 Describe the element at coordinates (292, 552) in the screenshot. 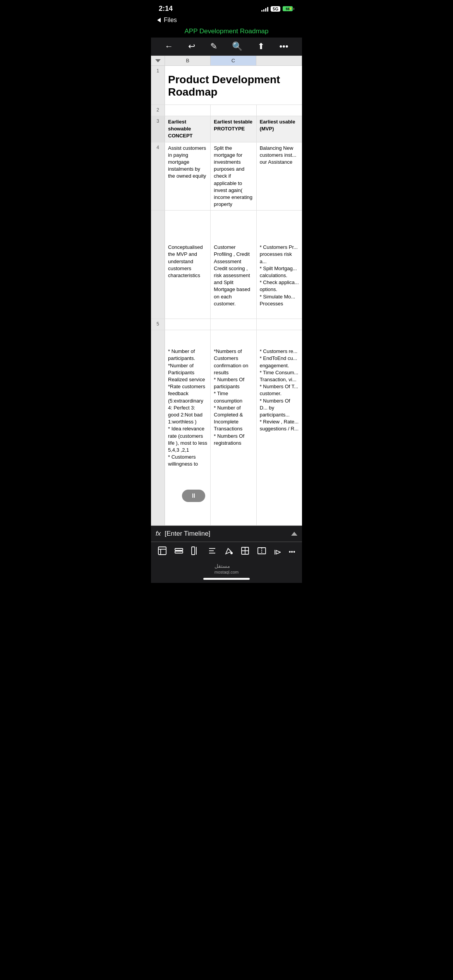

I see `bottom-more-button: •••` at that location.